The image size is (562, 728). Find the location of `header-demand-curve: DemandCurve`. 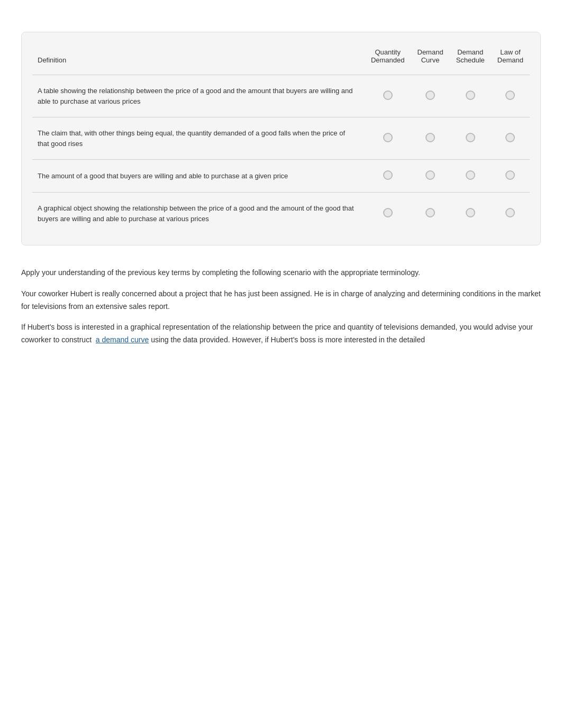

header-demand-curve: DemandCurve is located at coordinates (431, 59).